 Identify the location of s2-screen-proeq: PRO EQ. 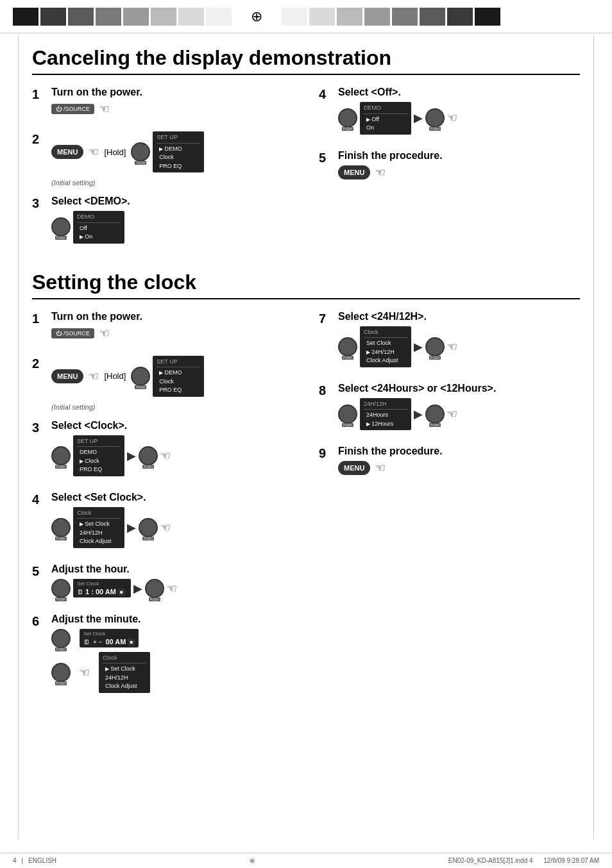
(178, 390).